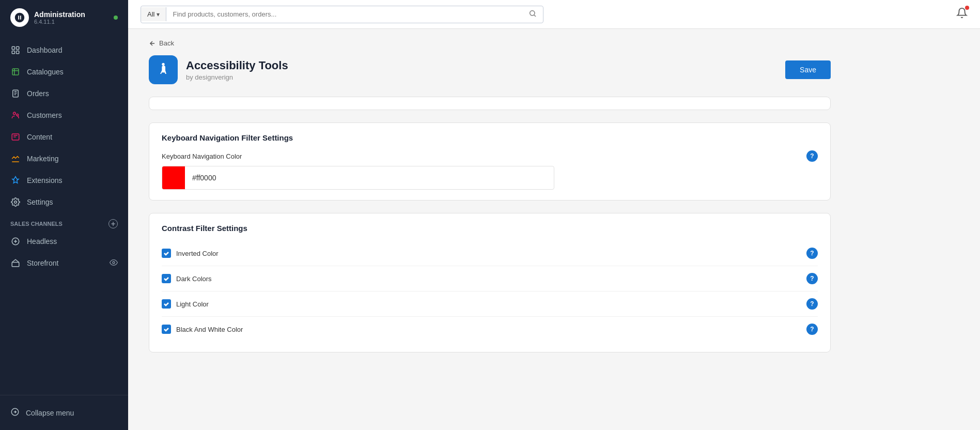  Describe the element at coordinates (15, 50) in the screenshot. I see `dashboard-icon` at that location.